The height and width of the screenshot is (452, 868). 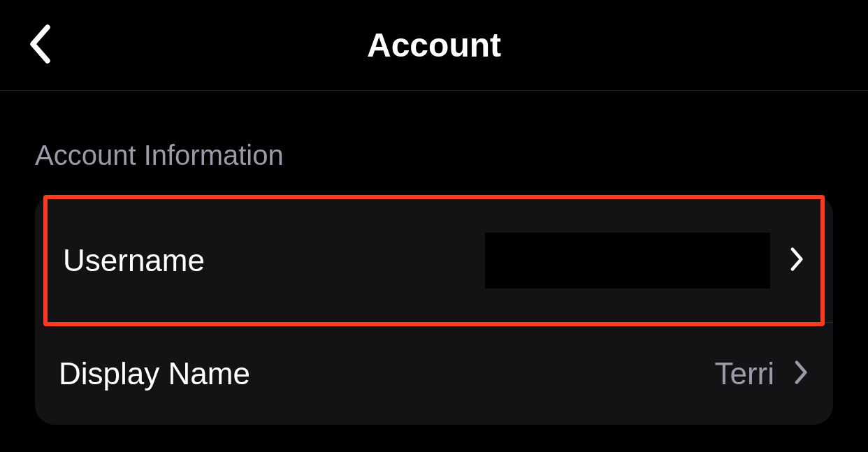 I want to click on username-label: Username, so click(x=134, y=261).